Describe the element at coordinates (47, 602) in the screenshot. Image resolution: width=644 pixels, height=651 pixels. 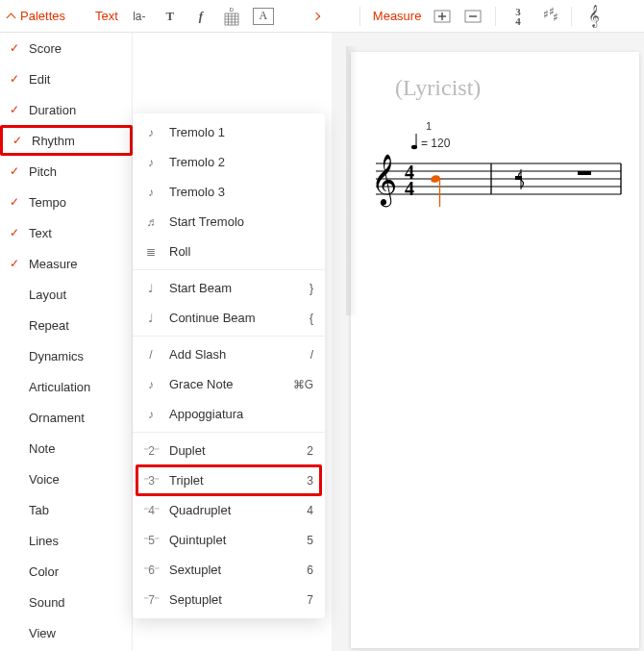
I see `sidebar-item-label: Sound` at that location.